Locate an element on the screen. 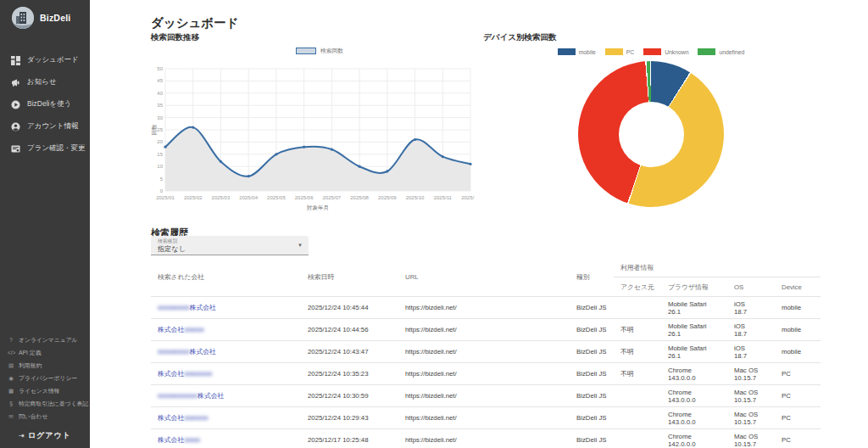 This screenshot has height=448, width=868. browser-cell: Chrome142.0.0.0 is located at coordinates (694, 439).